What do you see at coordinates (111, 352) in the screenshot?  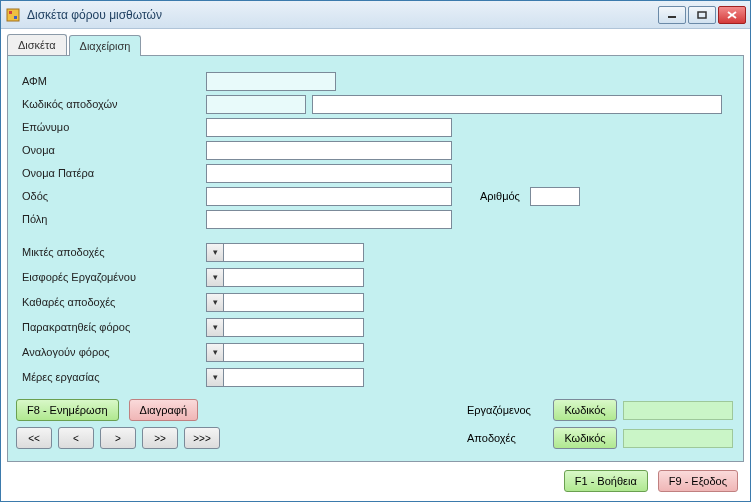 I see `num-label-calc_tax: Αναλογούν φόρος` at bounding box center [111, 352].